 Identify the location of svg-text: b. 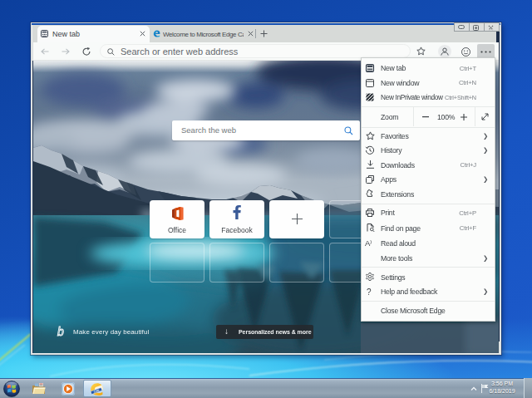
(61, 332).